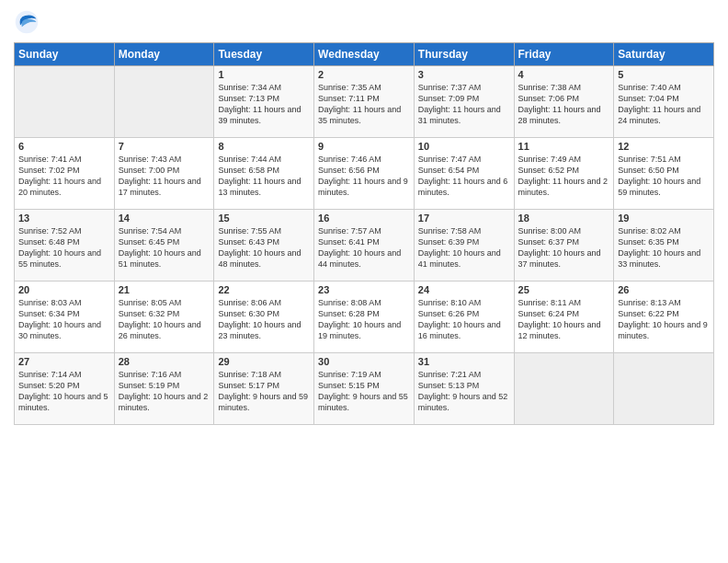 The width and height of the screenshot is (728, 563). What do you see at coordinates (264, 362) in the screenshot?
I see `day-number: 29` at bounding box center [264, 362].